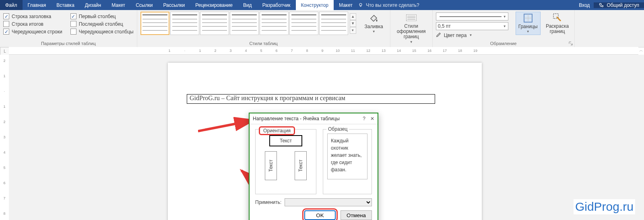 Image resolution: width=644 pixels, height=220 pixels. Describe the element at coordinates (144, 5) in the screenshot. I see `tab-references: Ссылки` at that location.